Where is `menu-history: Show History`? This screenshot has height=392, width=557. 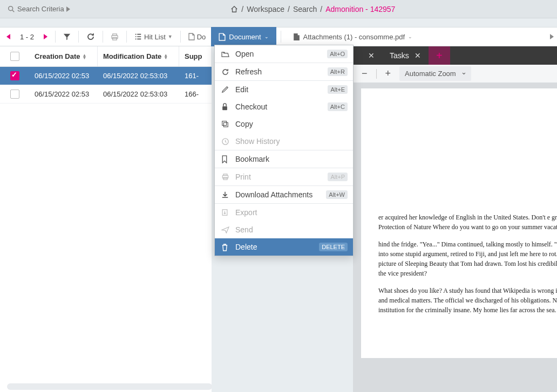 menu-history: Show History is located at coordinates (284, 141).